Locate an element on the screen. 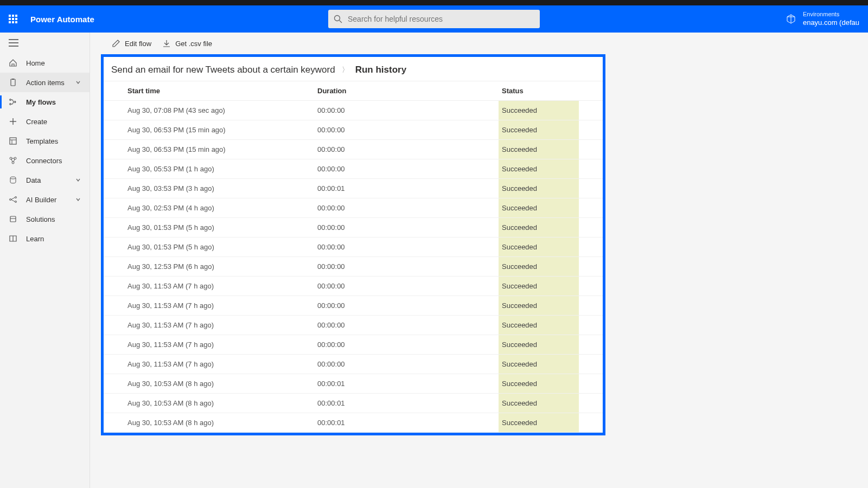 This screenshot has height=488, width=868. global-header: Power Automate Environments enayu.com (d… is located at coordinates (434, 19).